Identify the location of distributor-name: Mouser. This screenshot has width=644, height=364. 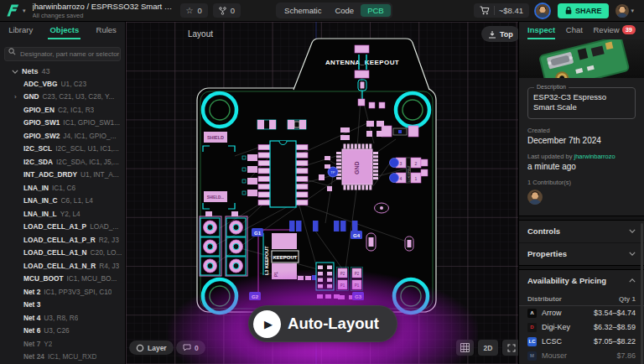
(577, 356).